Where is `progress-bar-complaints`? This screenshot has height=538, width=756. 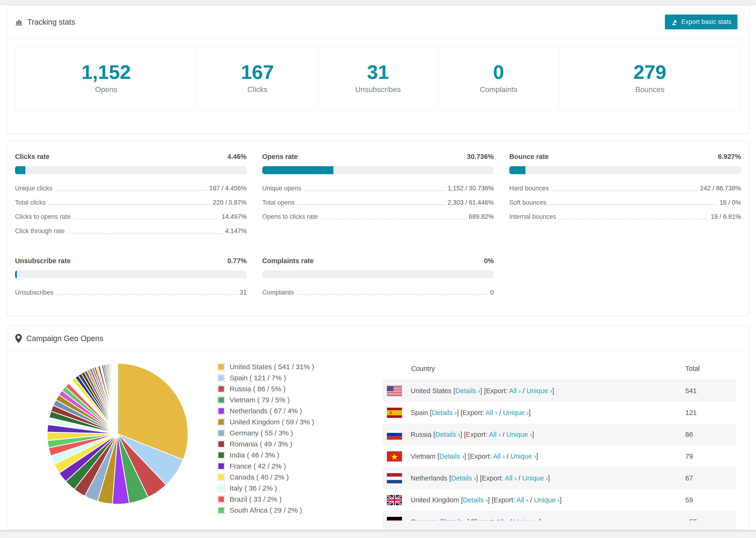
progress-bar-complaints is located at coordinates (378, 274).